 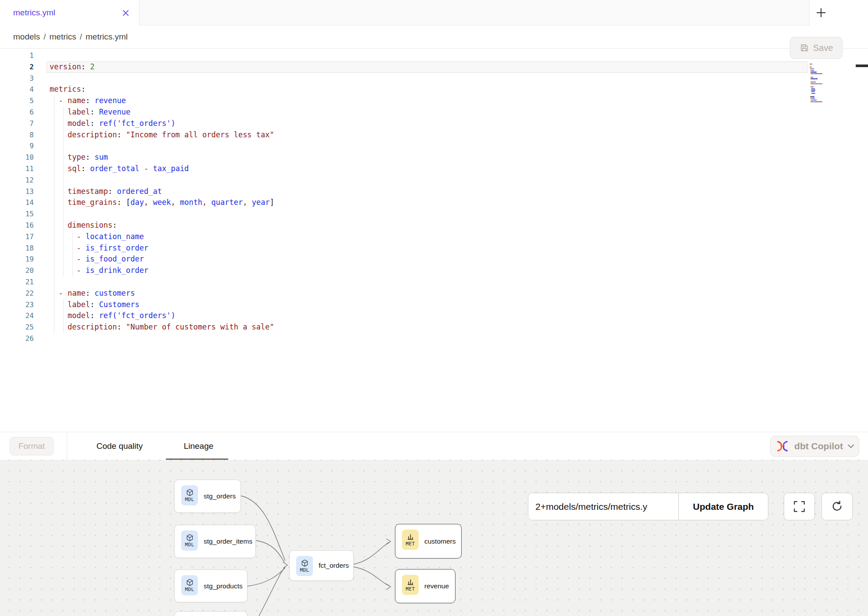 I want to click on lineage-node-stg_order_items: MDLstg_order_items, so click(x=215, y=541).